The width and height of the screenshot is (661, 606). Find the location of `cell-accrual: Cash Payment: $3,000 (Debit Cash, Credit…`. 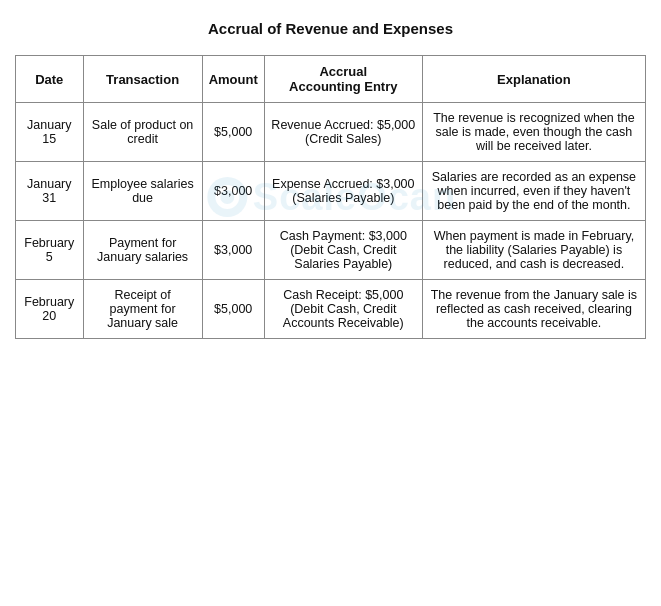

cell-accrual: Cash Payment: $3,000 (Debit Cash, Credit… is located at coordinates (343, 250).